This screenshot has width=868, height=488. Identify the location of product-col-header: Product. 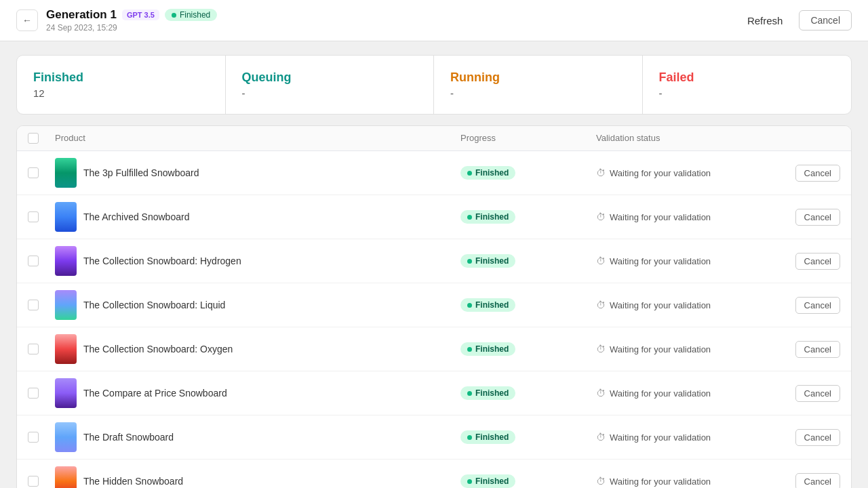
(258, 138).